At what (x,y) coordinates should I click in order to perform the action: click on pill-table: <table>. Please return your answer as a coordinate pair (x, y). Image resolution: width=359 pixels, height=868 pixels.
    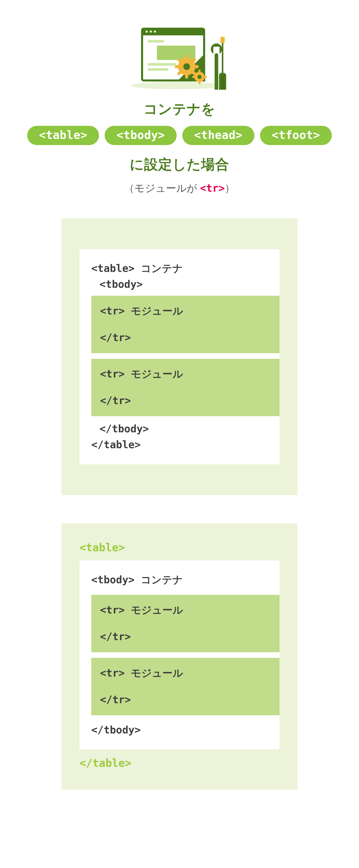
    Looking at the image, I should click on (63, 135).